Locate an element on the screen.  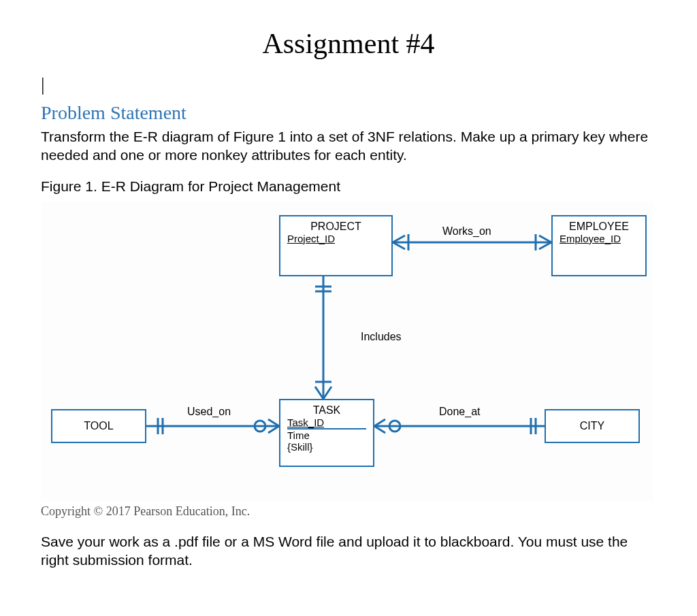
entity-city: CITY is located at coordinates (592, 426).